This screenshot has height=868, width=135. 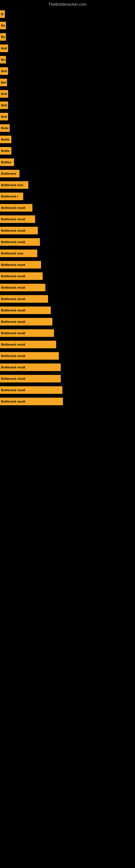 I want to click on result-bar: Botte, so click(x=5, y=128).